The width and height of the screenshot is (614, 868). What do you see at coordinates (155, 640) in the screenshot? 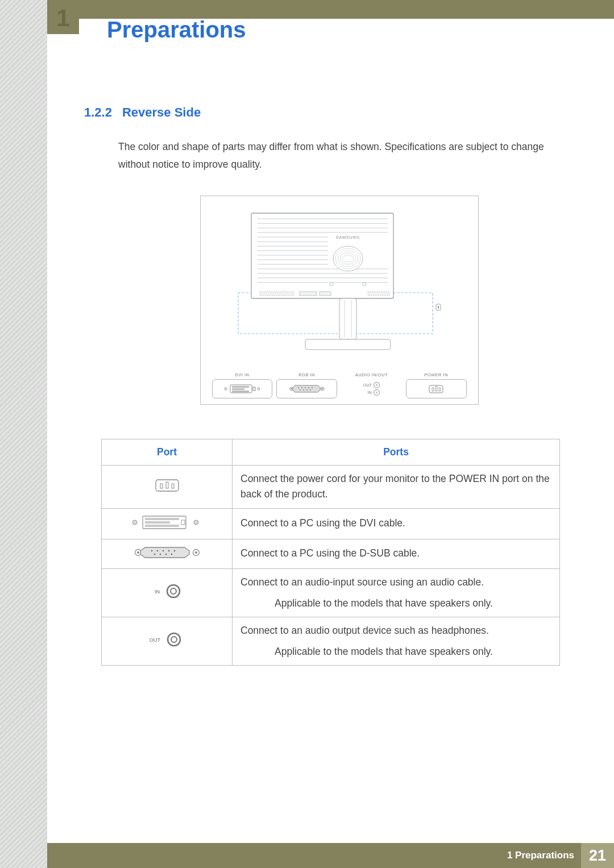
I see `svg-text: OUT` at bounding box center [155, 640].